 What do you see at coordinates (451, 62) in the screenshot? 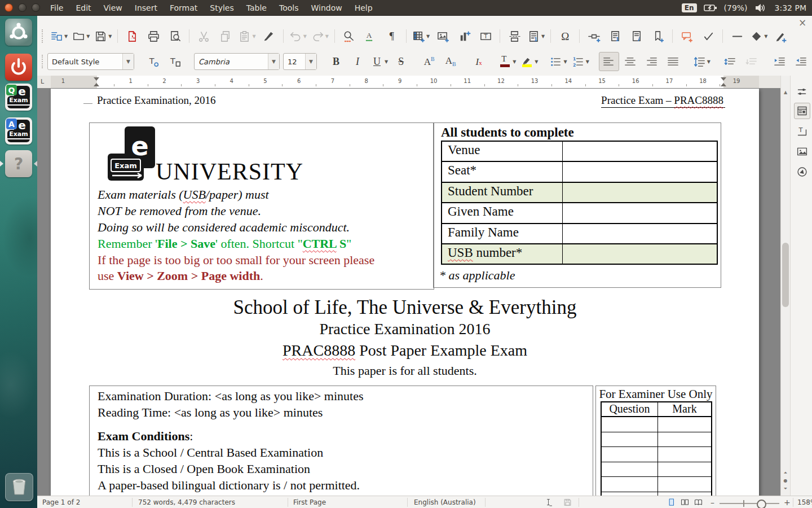
I see `subscript-button: AB` at bounding box center [451, 62].